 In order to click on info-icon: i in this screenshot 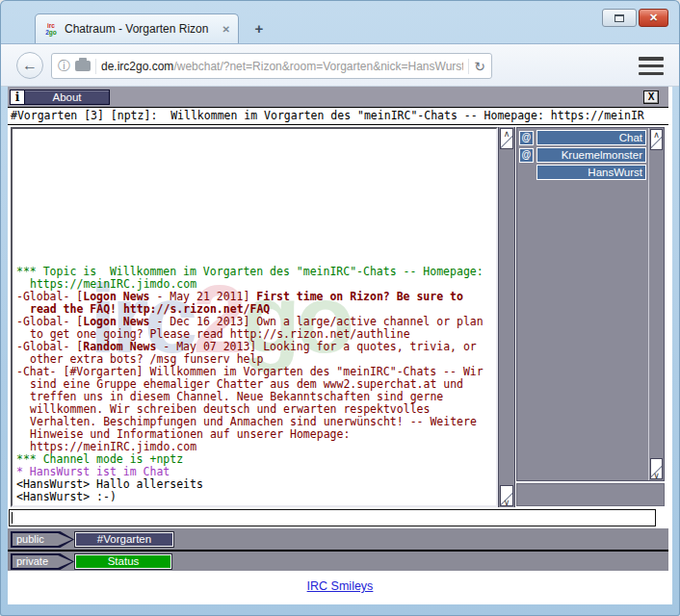, I will do `click(17, 97)`.